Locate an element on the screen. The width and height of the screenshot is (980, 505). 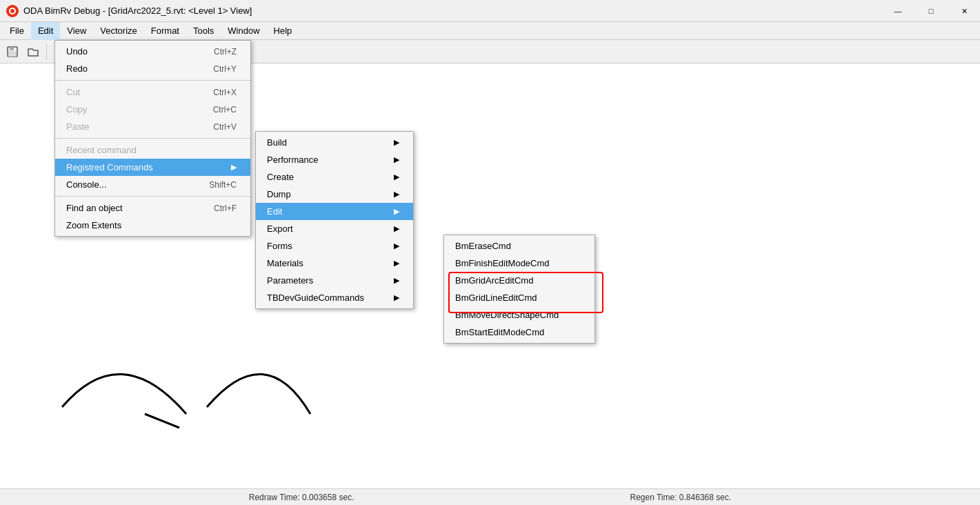
find-object-label: Find an object is located at coordinates (94, 208).